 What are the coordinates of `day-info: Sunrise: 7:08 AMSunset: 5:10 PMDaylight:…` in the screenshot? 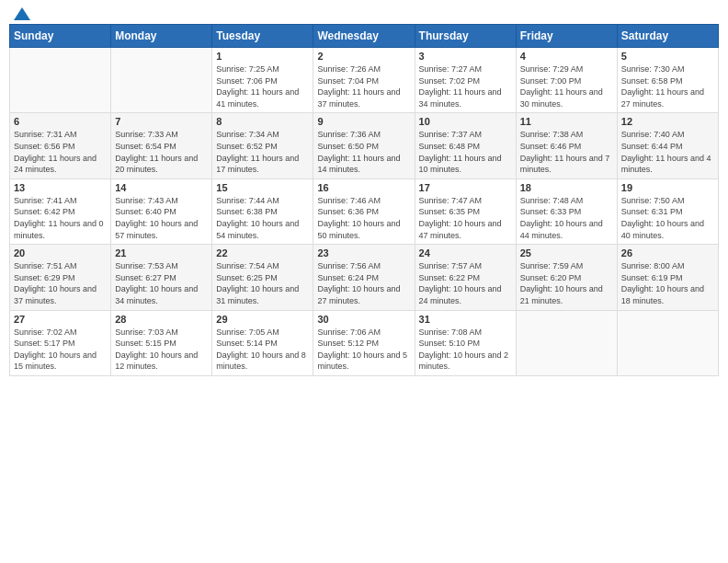 It's located at (465, 350).